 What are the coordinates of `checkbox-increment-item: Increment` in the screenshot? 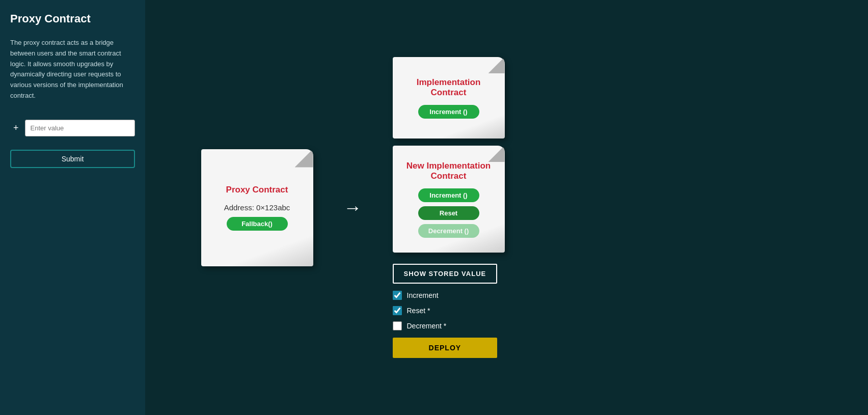 It's located at (445, 295).